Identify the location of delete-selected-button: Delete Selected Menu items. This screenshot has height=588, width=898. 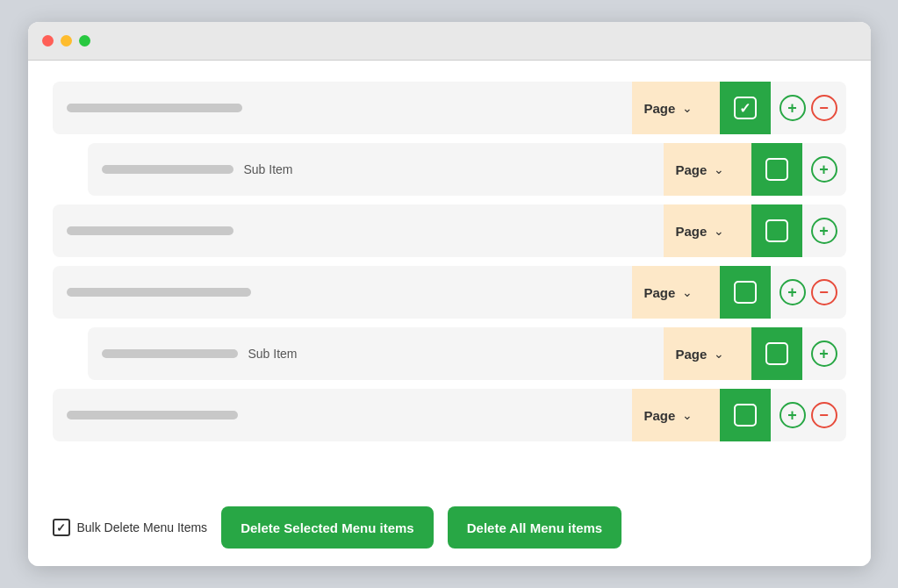
(327, 527).